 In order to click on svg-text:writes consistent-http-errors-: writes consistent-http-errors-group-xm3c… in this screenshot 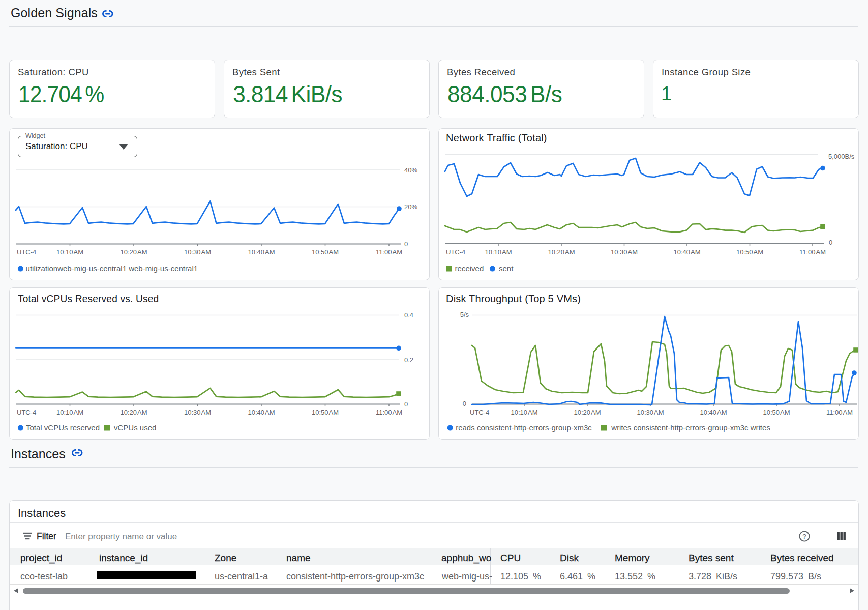, I will do `click(691, 427)`.